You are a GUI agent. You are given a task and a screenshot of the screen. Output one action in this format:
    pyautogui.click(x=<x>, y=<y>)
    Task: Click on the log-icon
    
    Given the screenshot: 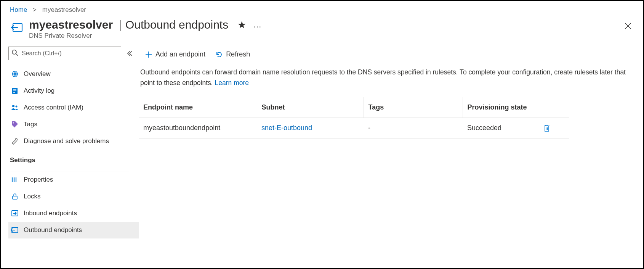 What is the action you would take?
    pyautogui.click(x=15, y=91)
    